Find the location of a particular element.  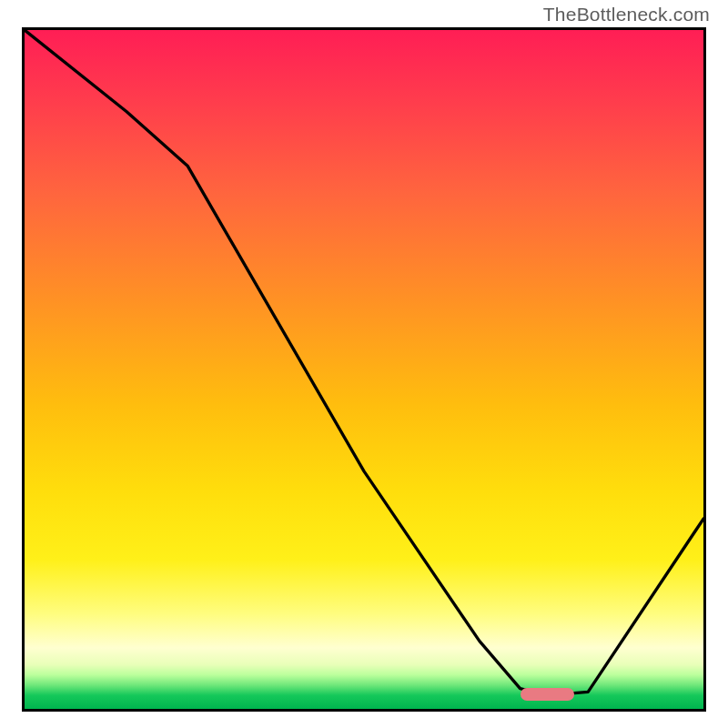

optimal-range-marker is located at coordinates (548, 694).